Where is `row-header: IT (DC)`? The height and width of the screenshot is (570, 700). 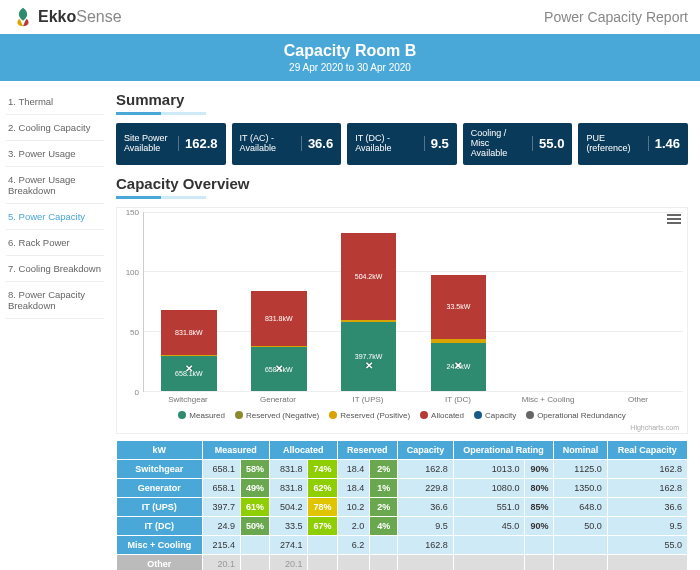 row-header: IT (DC) is located at coordinates (160, 526).